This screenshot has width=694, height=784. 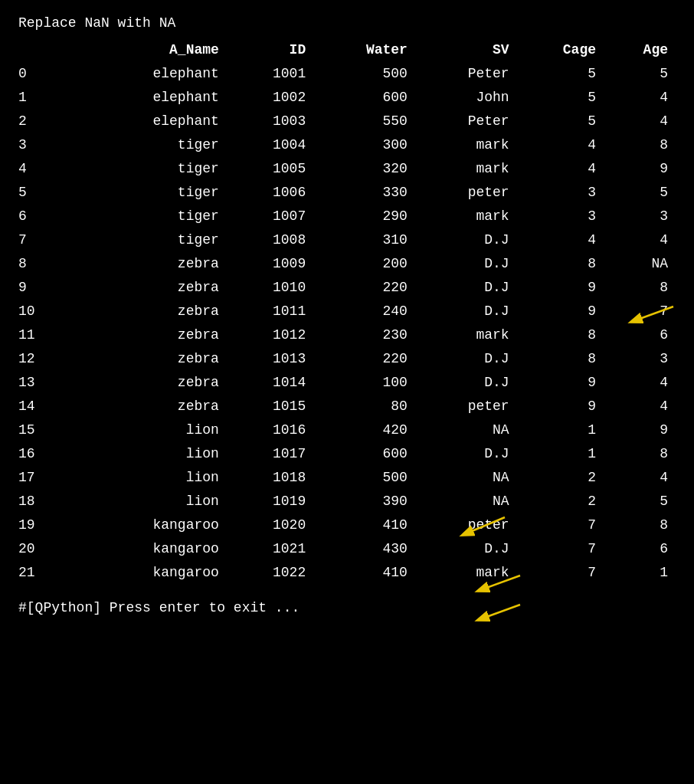 I want to click on table-cell: 1003, so click(x=270, y=121).